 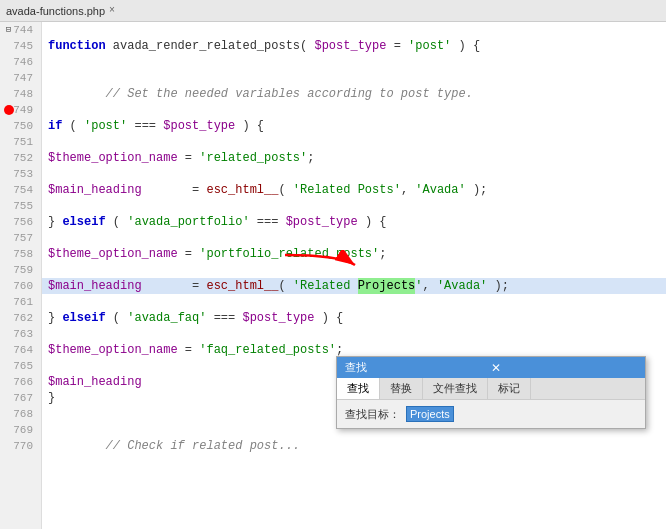 What do you see at coordinates (289, 254) in the screenshot?
I see `string: 'portfolio_related_posts'` at bounding box center [289, 254].